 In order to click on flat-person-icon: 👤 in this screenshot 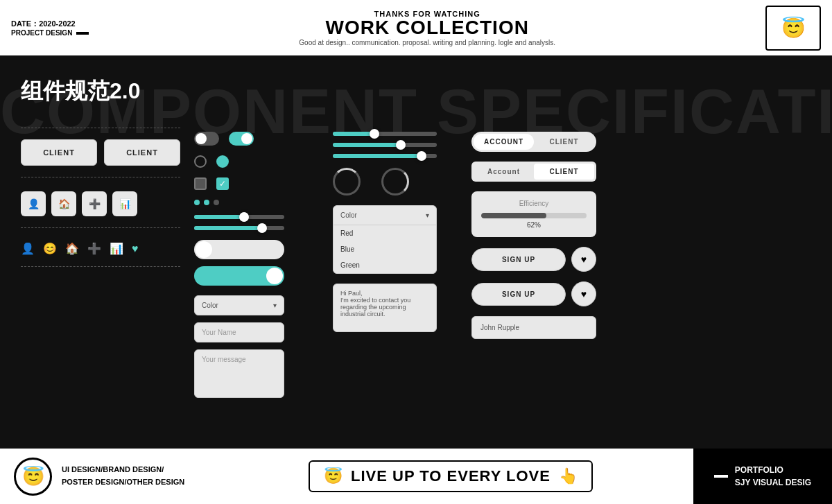, I will do `click(28, 248)`.